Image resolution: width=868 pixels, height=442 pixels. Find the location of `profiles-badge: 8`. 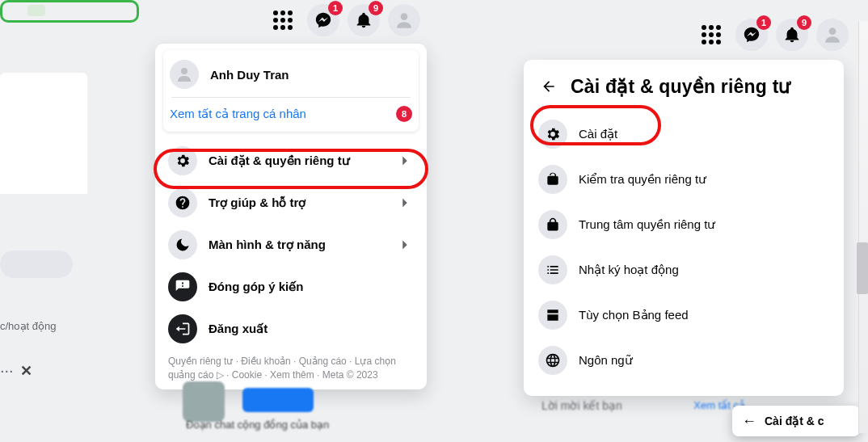

profiles-badge: 8 is located at coordinates (404, 114).